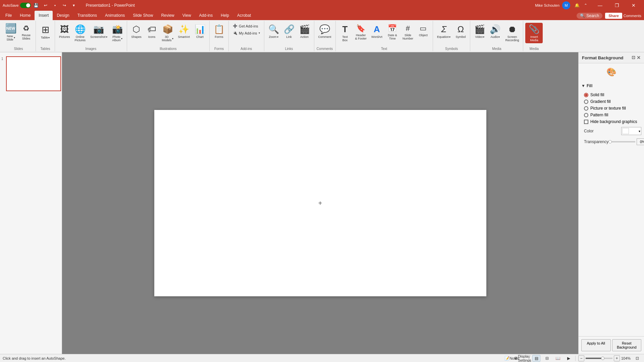 Image resolution: width=644 pixels, height=362 pixels. What do you see at coordinates (87, 15) in the screenshot?
I see `tab-transitions: Transitions` at bounding box center [87, 15].